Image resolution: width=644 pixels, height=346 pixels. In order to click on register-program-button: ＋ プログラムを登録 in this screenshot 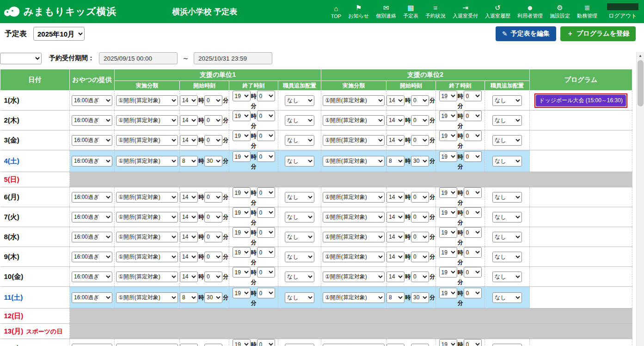, I will do `click(598, 34)`.